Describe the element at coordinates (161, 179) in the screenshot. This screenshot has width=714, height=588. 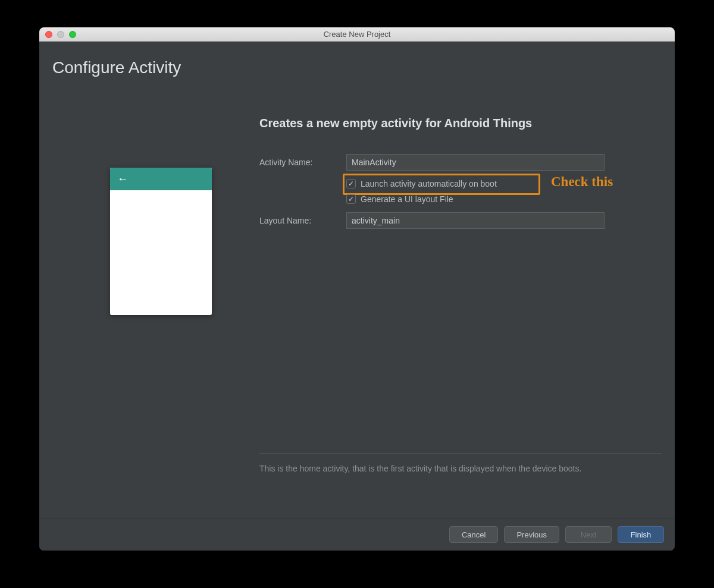
I see `preview-appbar: ←` at that location.